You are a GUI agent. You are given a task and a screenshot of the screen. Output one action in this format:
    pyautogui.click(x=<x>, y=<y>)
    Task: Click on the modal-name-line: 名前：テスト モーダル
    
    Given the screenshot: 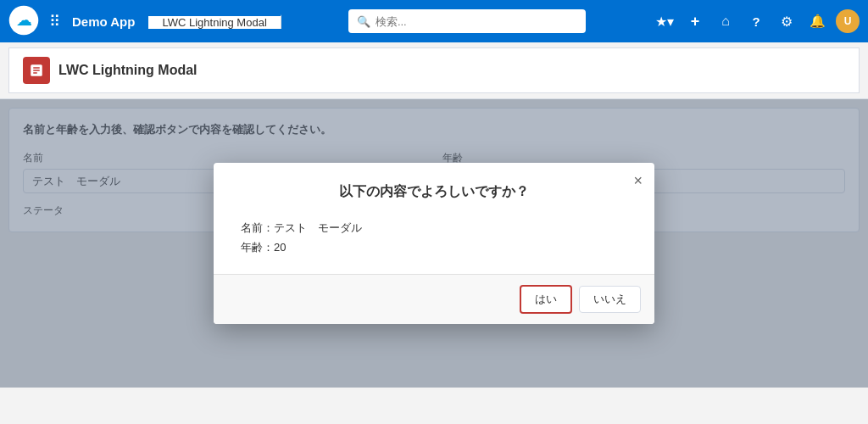 What is the action you would take?
    pyautogui.click(x=434, y=227)
    